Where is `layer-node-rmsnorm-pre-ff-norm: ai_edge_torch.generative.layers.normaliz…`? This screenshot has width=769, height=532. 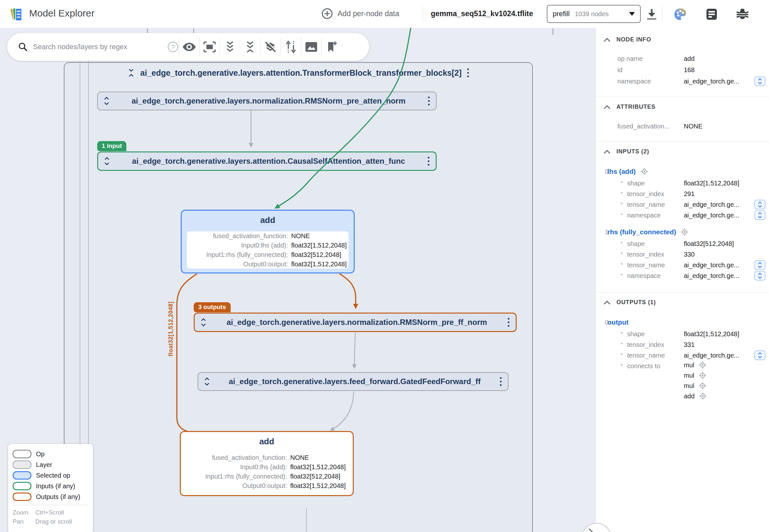 layer-node-rmsnorm-pre-ff-norm: ai_edge_torch.generative.layers.normaliz… is located at coordinates (355, 322).